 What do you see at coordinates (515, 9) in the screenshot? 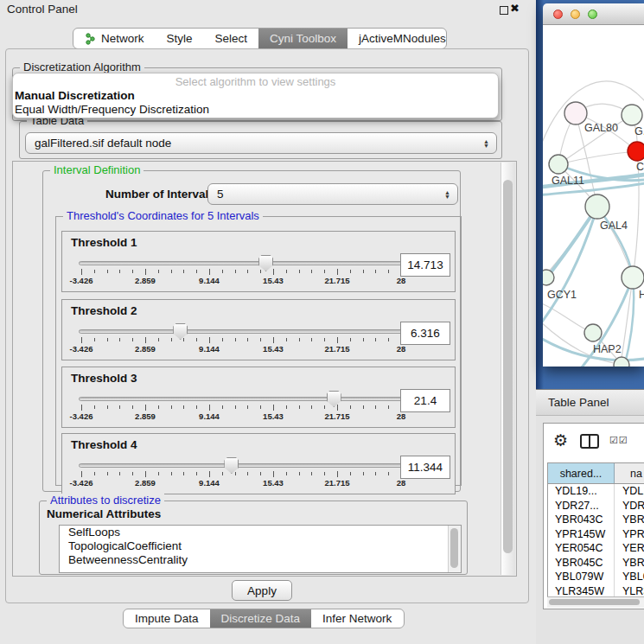
I see `close-icon: ✖` at bounding box center [515, 9].